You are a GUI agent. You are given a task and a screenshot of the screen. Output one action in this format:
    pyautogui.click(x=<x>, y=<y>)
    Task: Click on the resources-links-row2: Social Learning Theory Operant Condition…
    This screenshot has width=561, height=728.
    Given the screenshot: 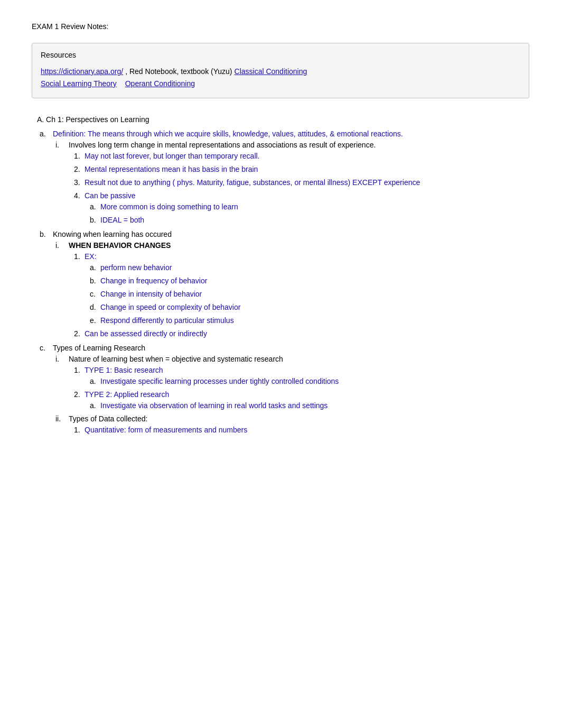 What is the action you would take?
    pyautogui.click(x=280, y=84)
    